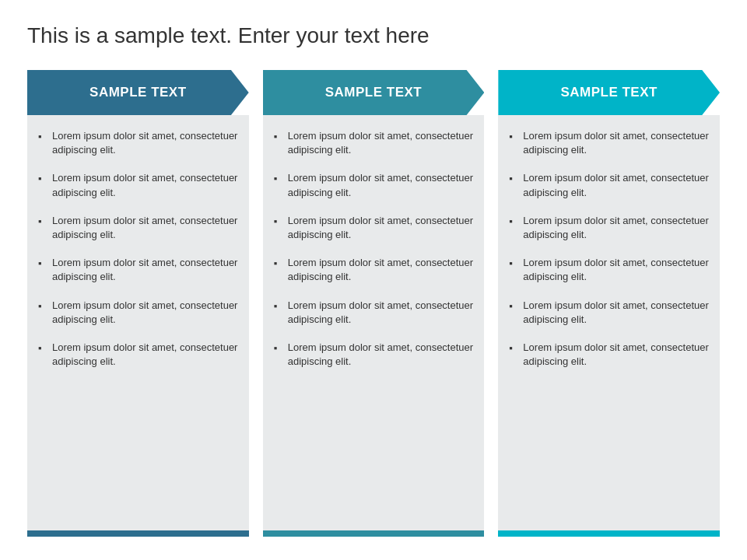 This screenshot has width=747, height=560. What do you see at coordinates (374, 36) in the screenshot?
I see `page-title: This is a sample text. Enter your text h…` at bounding box center [374, 36].